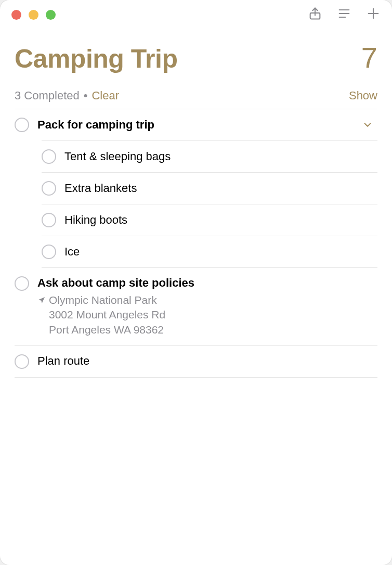 Image resolution: width=392 pixels, height=565 pixels. Describe the element at coordinates (363, 96) in the screenshot. I see `show-button: Show` at that location.